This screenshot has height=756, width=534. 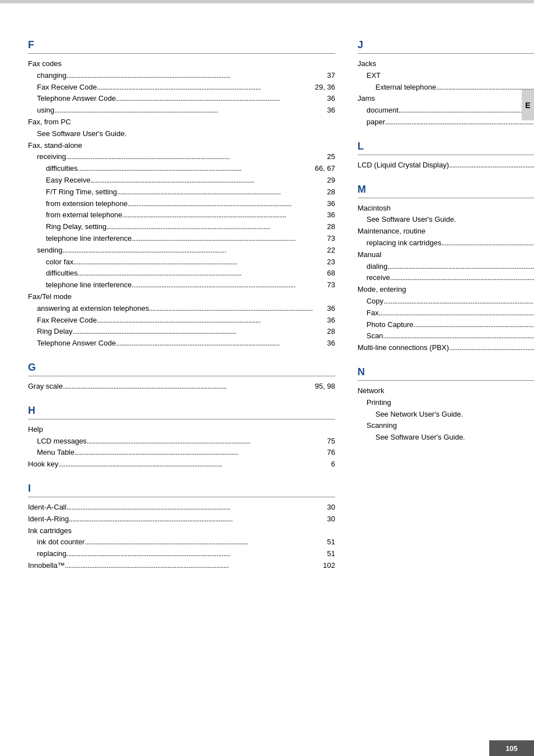 I want to click on index-entry: document ...............................…, so click(x=446, y=111).